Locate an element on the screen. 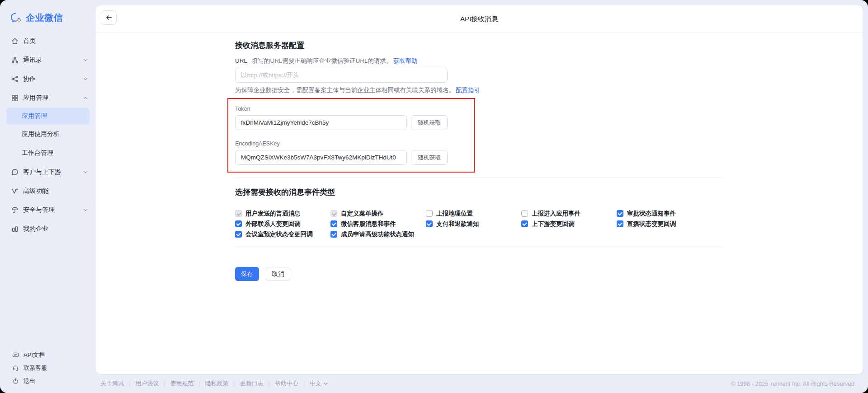 The width and height of the screenshot is (868, 393). event-checkbox-geo-location: 上报地理位置 is located at coordinates (474, 213).